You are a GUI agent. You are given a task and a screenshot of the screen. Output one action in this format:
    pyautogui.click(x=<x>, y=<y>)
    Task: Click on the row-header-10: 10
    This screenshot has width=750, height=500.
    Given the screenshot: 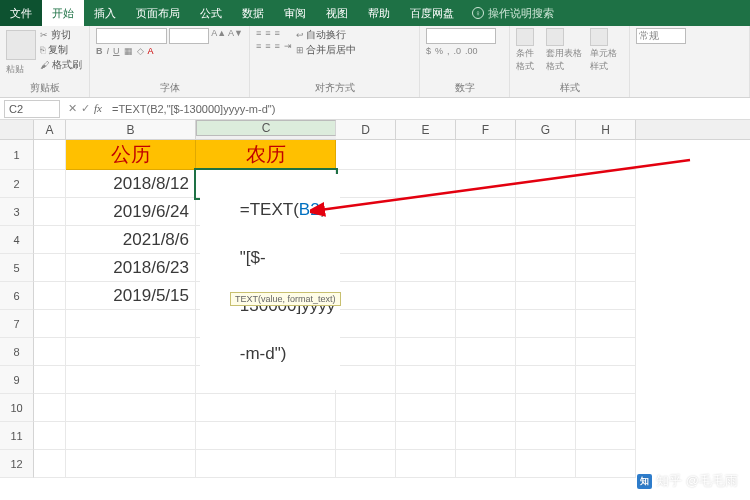 What is the action you would take?
    pyautogui.click(x=17, y=408)
    